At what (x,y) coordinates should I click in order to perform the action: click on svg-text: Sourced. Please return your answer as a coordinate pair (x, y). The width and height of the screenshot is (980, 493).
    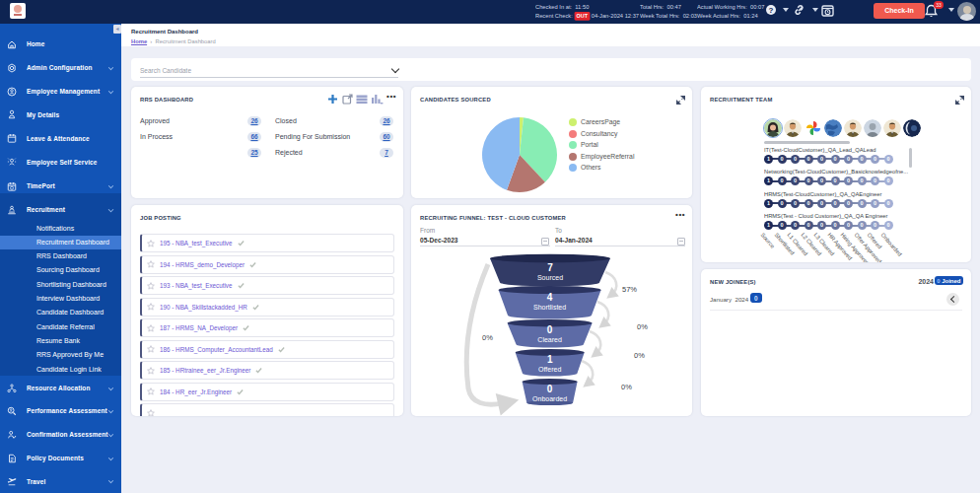
    Looking at the image, I should click on (550, 278).